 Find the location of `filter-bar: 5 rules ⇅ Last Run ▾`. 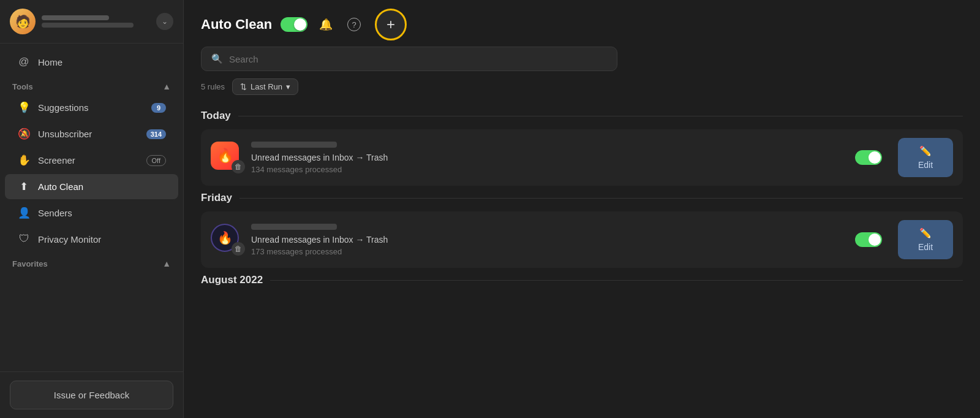

filter-bar: 5 rules ⇅ Last Run ▾ is located at coordinates (582, 83).